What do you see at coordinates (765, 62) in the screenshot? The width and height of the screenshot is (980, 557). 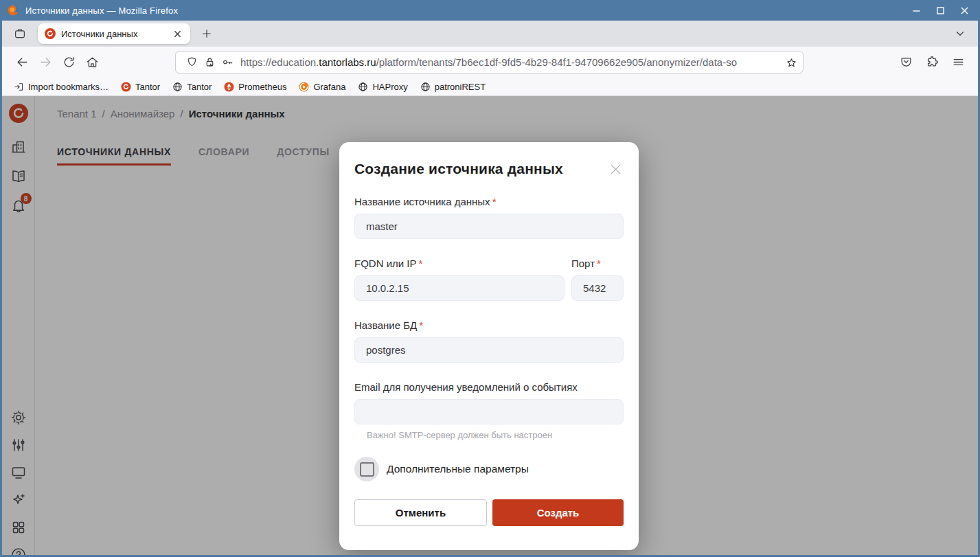 I see `url-fade` at bounding box center [765, 62].